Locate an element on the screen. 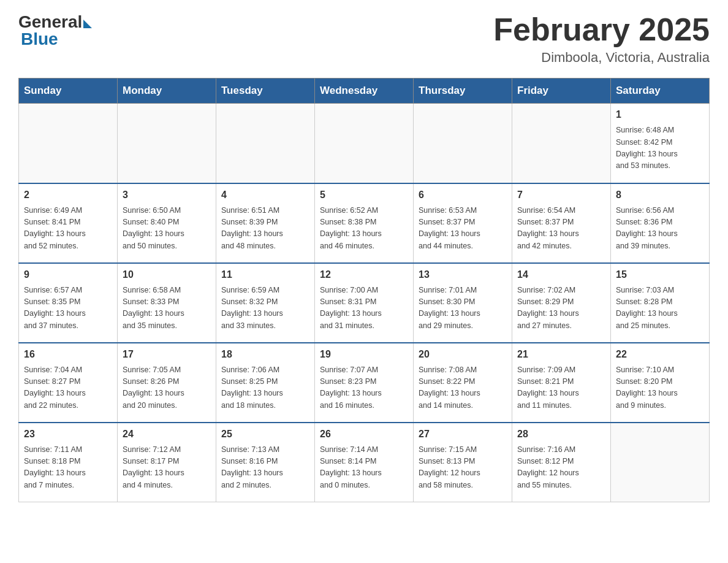  day-number: 9 is located at coordinates (68, 275).